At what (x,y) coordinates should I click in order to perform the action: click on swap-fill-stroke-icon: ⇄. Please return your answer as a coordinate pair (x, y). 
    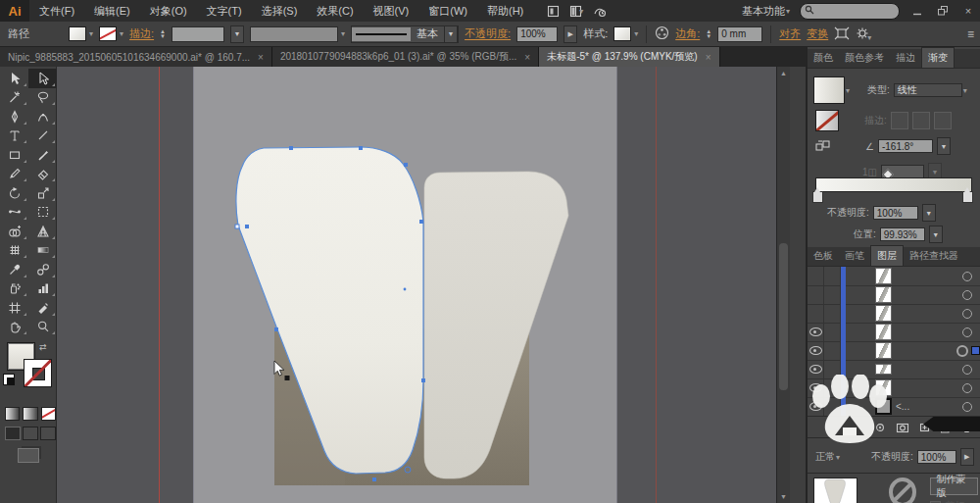
    Looking at the image, I should click on (43, 347).